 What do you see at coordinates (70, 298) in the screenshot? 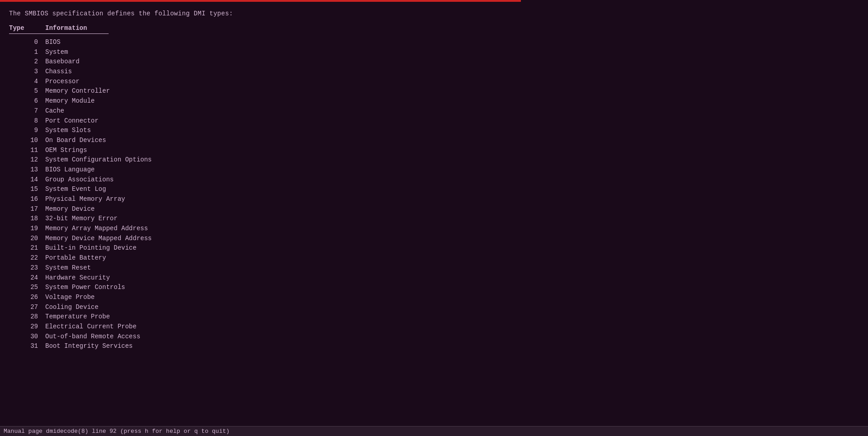
I see `type-name: Voltage Probe` at bounding box center [70, 298].